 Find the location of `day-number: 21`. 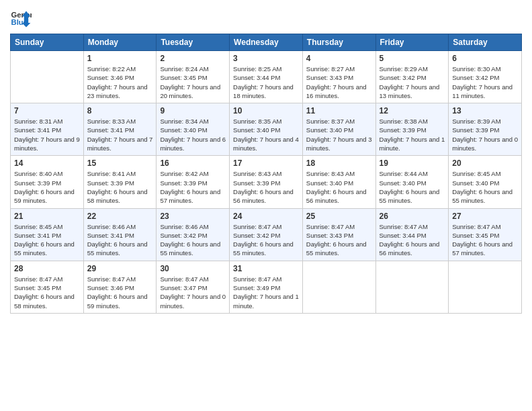

day-number: 21 is located at coordinates (47, 216).